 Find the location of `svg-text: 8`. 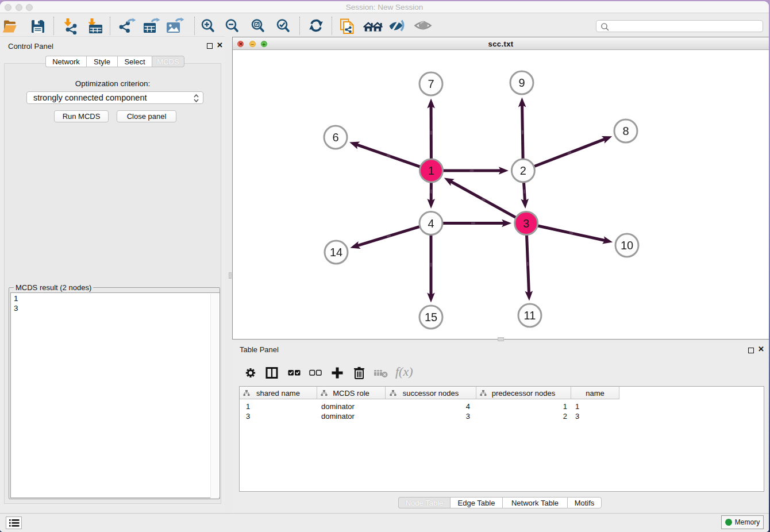

svg-text: 8 is located at coordinates (625, 131).